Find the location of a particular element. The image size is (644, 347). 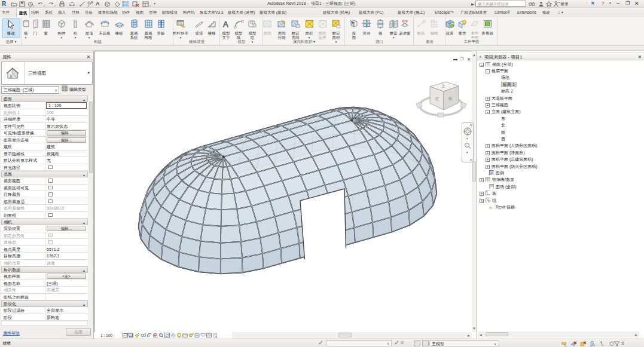

svg-text: 前 is located at coordinates (450, 99).